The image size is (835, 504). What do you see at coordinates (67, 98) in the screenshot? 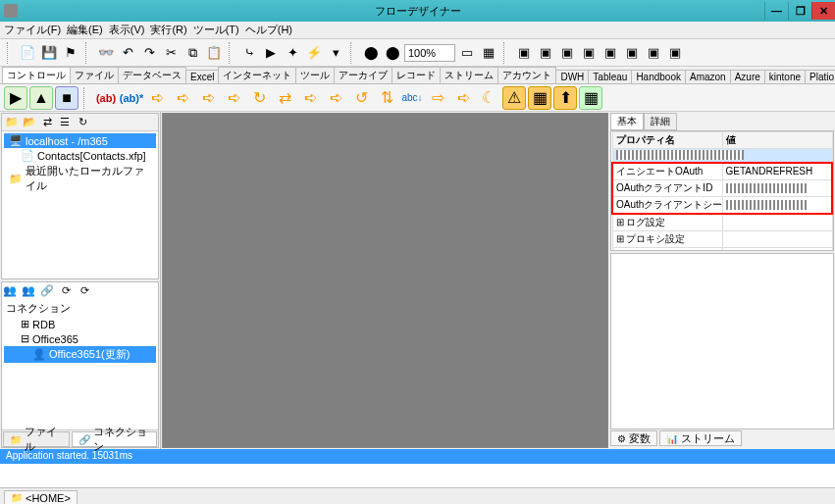
I see `comp-blue-icon: ■` at bounding box center [67, 98].